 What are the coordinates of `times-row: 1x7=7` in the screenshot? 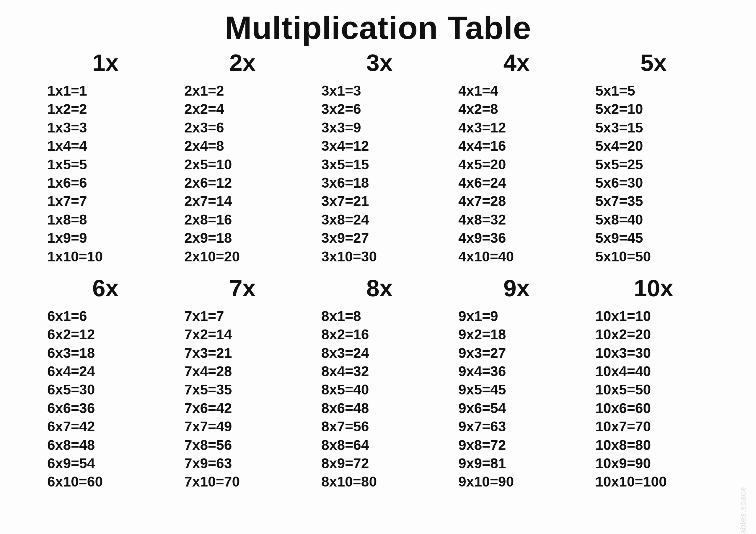 It's located at (105, 201).